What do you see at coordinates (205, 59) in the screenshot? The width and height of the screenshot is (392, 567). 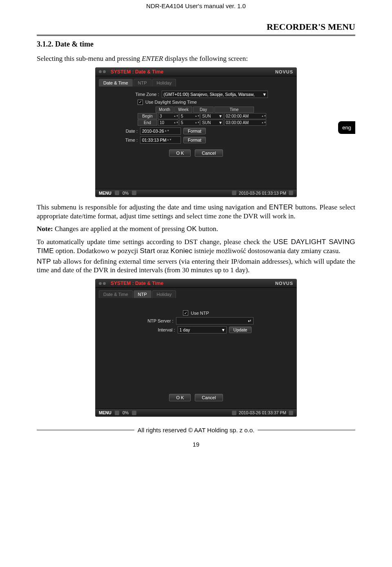 I see `intro-text-b: displays the following screen:` at bounding box center [205, 59].